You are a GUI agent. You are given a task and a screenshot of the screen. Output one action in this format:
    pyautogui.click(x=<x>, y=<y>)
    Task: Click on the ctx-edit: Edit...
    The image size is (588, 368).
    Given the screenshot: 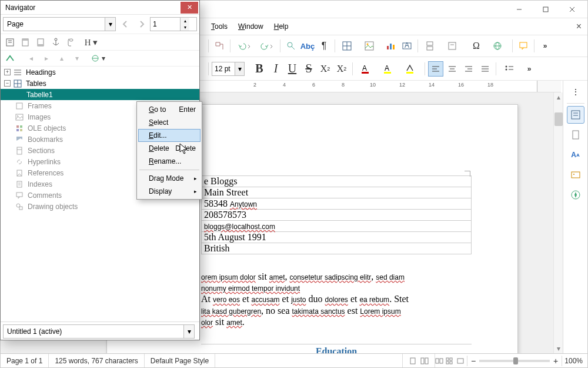 What is the action you would take?
    pyautogui.click(x=169, y=135)
    